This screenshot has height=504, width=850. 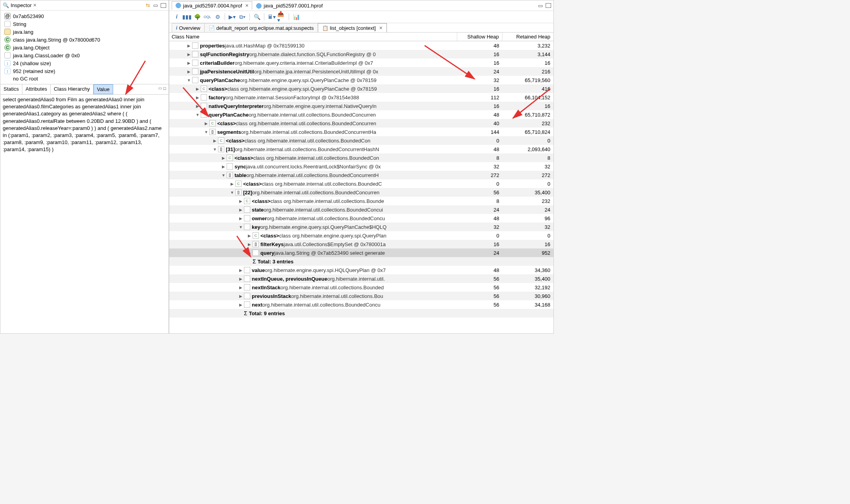 I want to click on search-icon: 🔍, so click(x=257, y=17).